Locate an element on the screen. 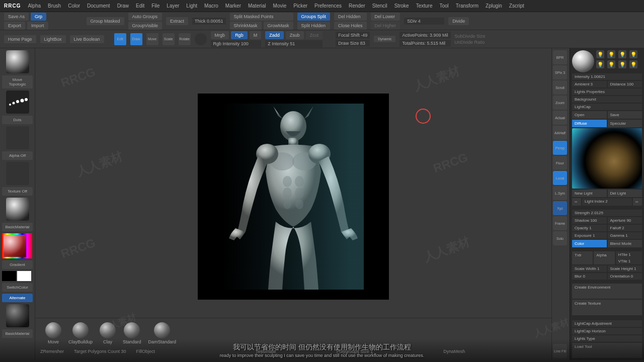 The height and width of the screenshot is (362, 644). blur-slider: Blur 0 is located at coordinates (590, 277).